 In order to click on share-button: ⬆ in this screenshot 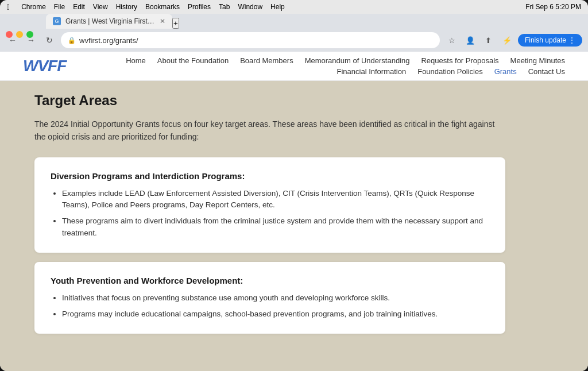, I will do `click(489, 40)`.